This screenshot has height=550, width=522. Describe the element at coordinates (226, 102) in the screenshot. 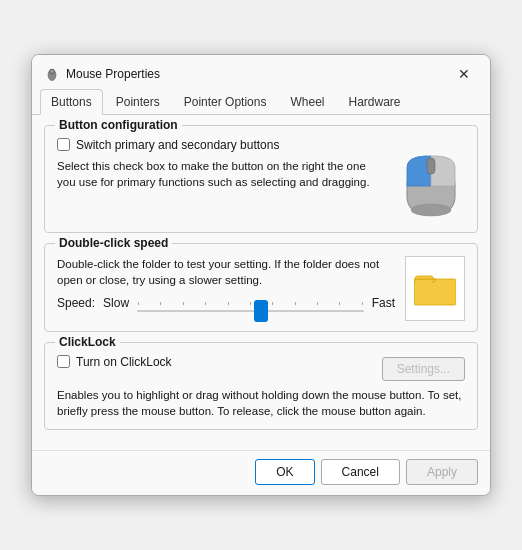

I see `tab-pointer-options: Pointer Options` at that location.